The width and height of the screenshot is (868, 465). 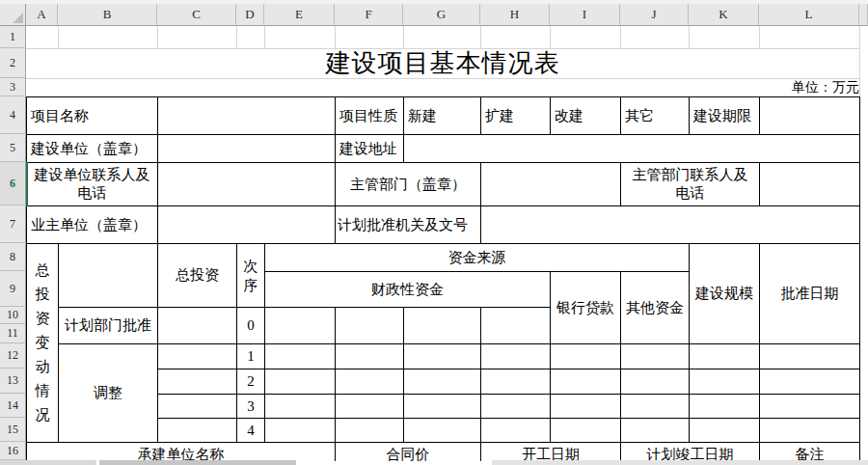 I want to click on cell-e10-blank, so click(x=300, y=326).